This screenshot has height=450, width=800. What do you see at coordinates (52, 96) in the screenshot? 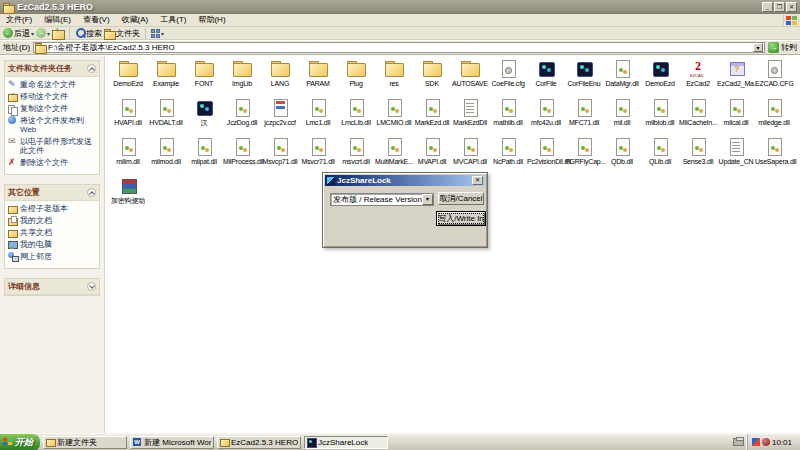
I see `task-link: 移动这个文件` at bounding box center [52, 96].